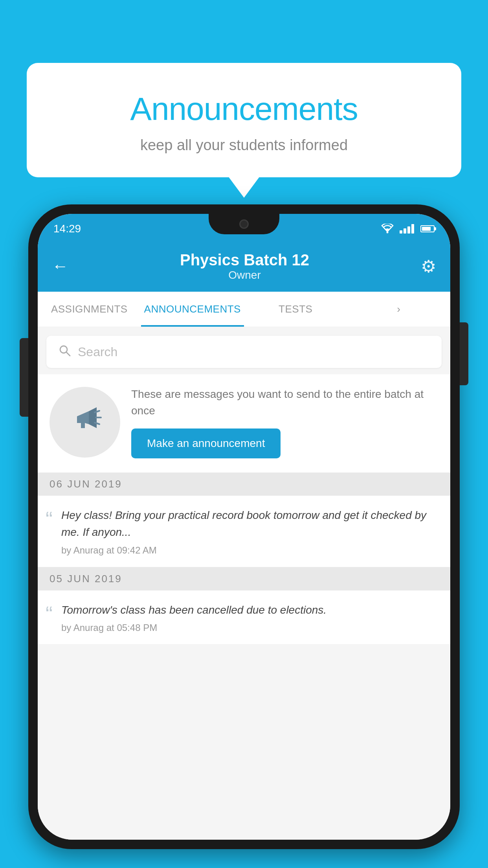  What do you see at coordinates (244, 579) in the screenshot?
I see `date-separator-2: 05 JUN 2019` at bounding box center [244, 579].